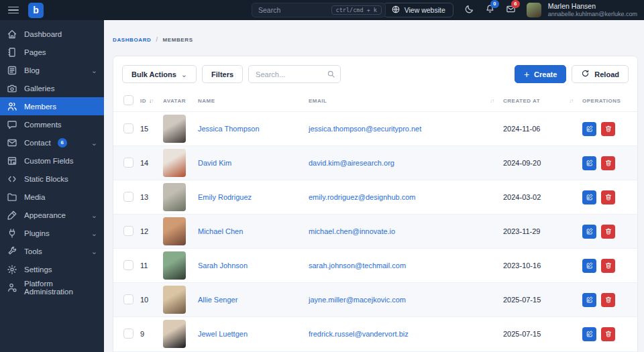 The width and height of the screenshot is (644, 352). I want to click on sidebar-item-tools: Tools ⌄, so click(52, 251).